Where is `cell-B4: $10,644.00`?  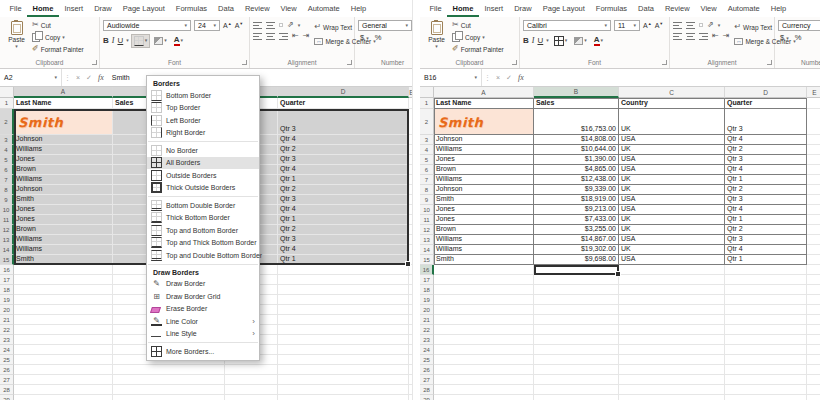
cell-B4: $10,644.00 is located at coordinates (576, 150).